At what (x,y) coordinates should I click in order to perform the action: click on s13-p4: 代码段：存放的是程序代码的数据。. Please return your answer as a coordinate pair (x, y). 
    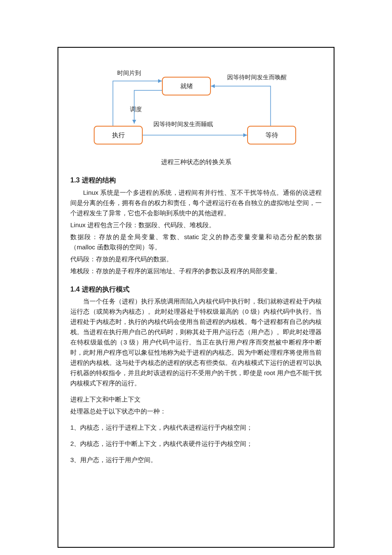
    Looking at the image, I should click on (196, 259).